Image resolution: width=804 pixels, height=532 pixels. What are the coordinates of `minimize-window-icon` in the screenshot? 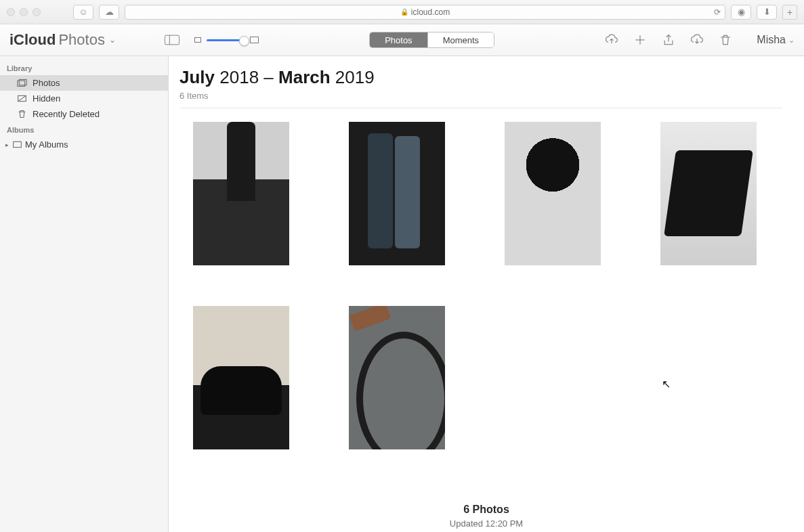 It's located at (24, 12).